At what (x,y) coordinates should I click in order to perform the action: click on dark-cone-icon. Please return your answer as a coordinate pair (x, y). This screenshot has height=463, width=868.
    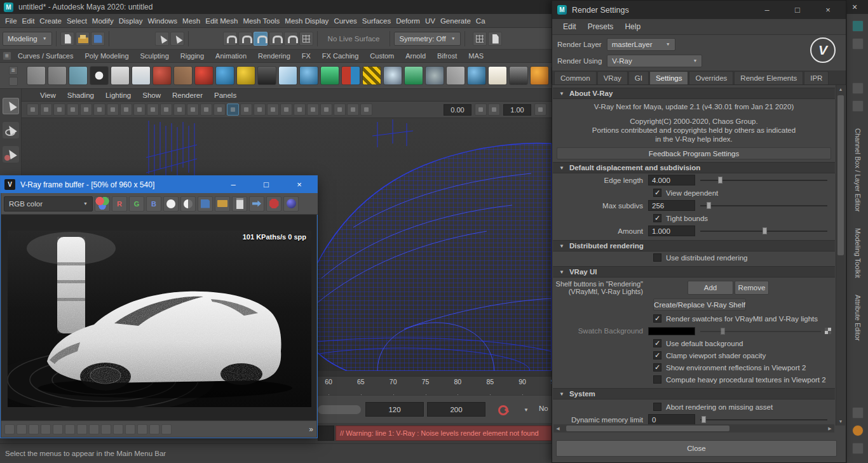
    Looking at the image, I should click on (267, 76).